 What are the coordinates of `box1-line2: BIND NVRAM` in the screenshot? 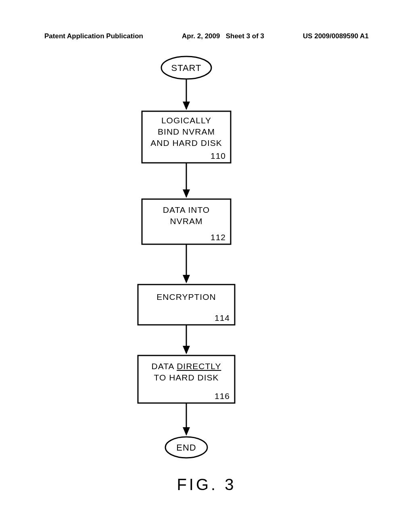 It's located at (186, 131).